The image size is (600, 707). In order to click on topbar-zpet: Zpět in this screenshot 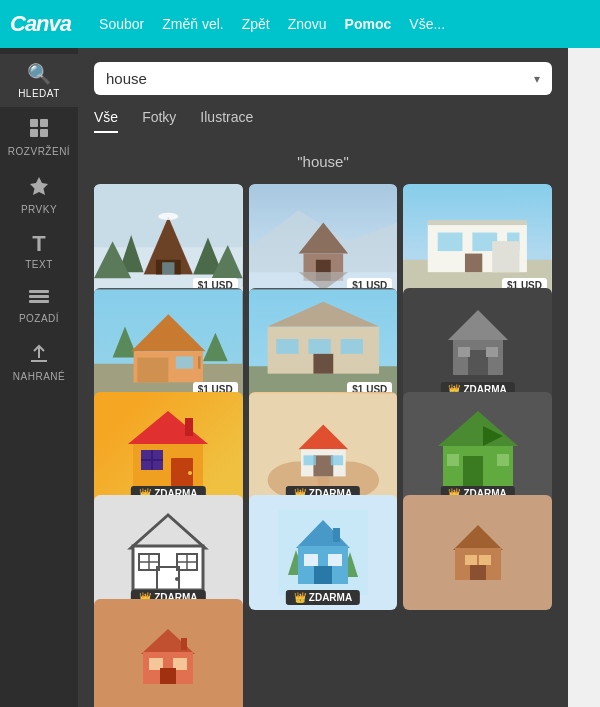, I will do `click(256, 24)`.